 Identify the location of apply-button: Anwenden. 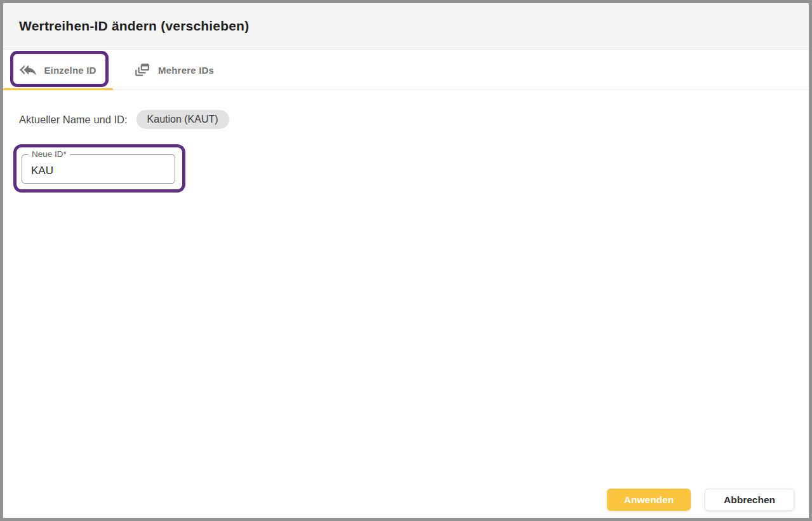
(649, 499).